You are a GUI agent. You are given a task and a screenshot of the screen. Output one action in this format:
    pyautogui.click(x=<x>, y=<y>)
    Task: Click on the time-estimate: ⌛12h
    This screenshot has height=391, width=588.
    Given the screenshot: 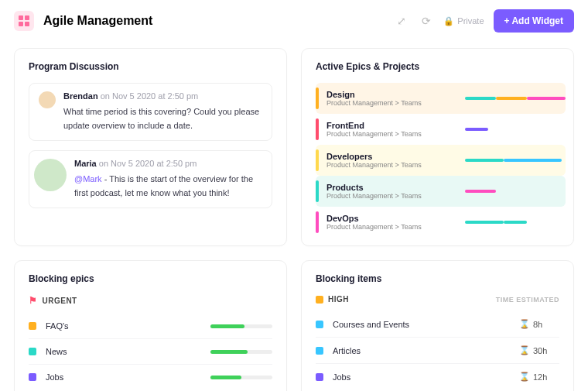 What is the action you would take?
    pyautogui.click(x=539, y=376)
    